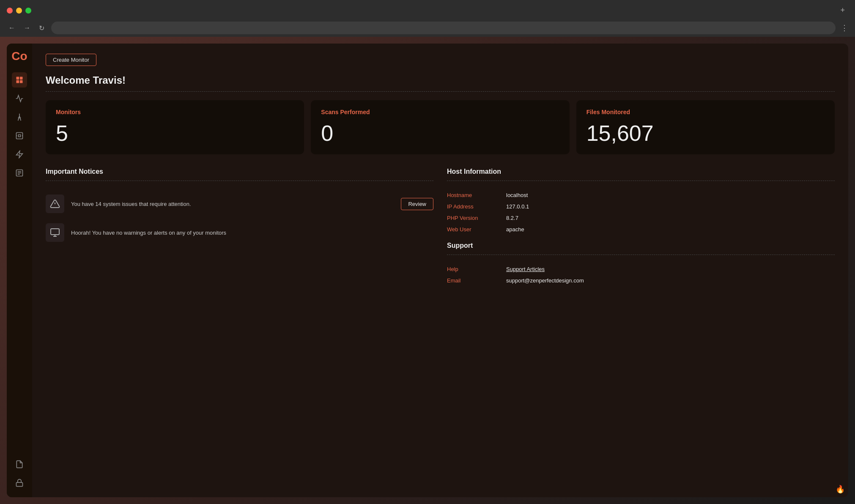 This screenshot has width=855, height=504. Describe the element at coordinates (55, 204) in the screenshot. I see `notice-warning-icon` at that location.